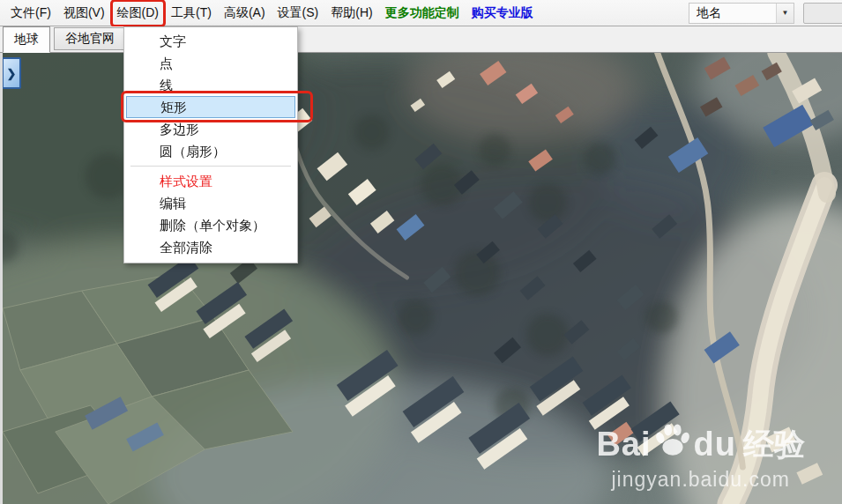 The image size is (842, 504). I want to click on search-input, so click(823, 13).